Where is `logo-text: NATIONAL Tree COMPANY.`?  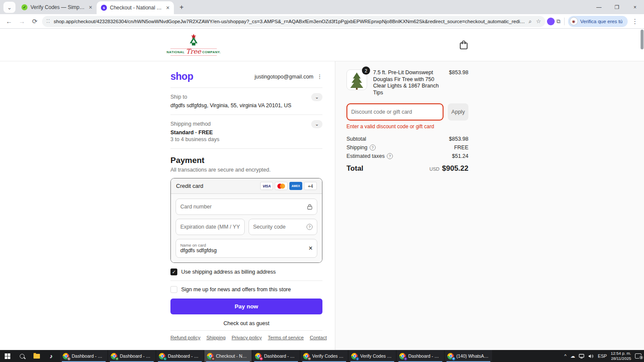
logo-text: NATIONAL Tree COMPANY. is located at coordinates (194, 52).